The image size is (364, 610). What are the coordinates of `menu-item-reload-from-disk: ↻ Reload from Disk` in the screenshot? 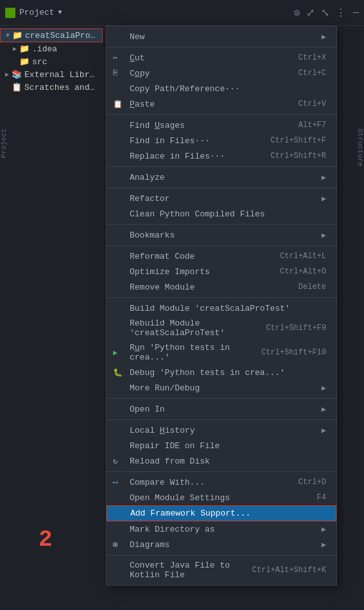 It's located at (221, 461).